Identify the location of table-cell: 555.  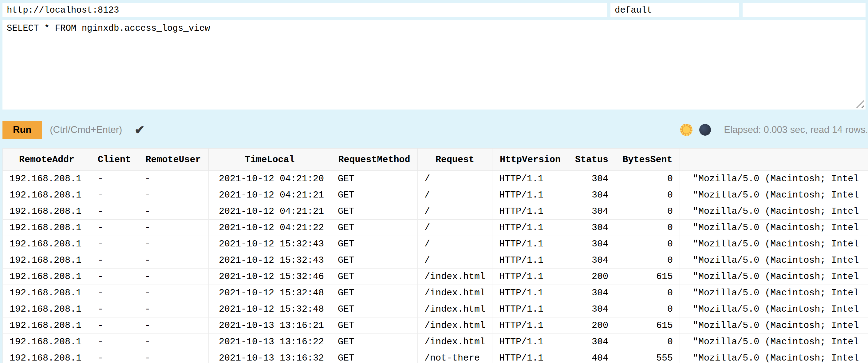
(648, 357).